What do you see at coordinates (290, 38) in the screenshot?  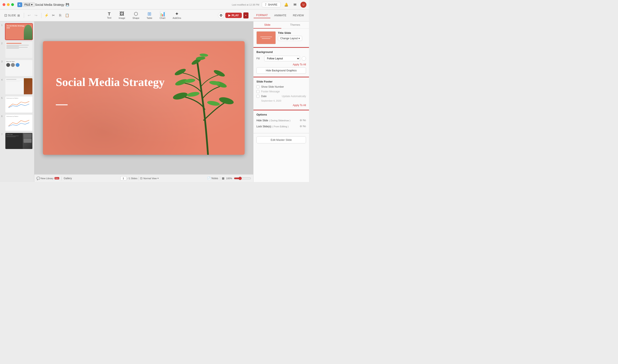 I see `change-layout-button: Change Layout ▾` at bounding box center [290, 38].